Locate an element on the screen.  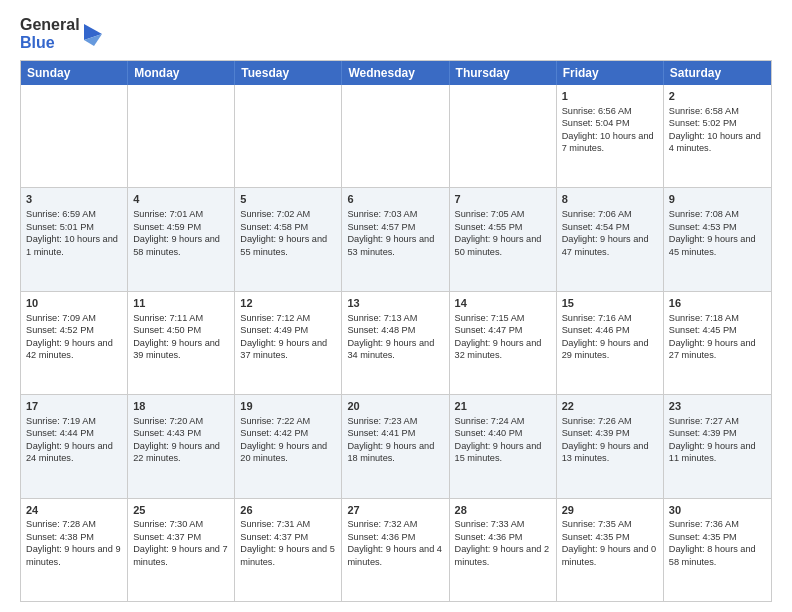
header-cell-tuesday: Tuesday is located at coordinates (288, 73).